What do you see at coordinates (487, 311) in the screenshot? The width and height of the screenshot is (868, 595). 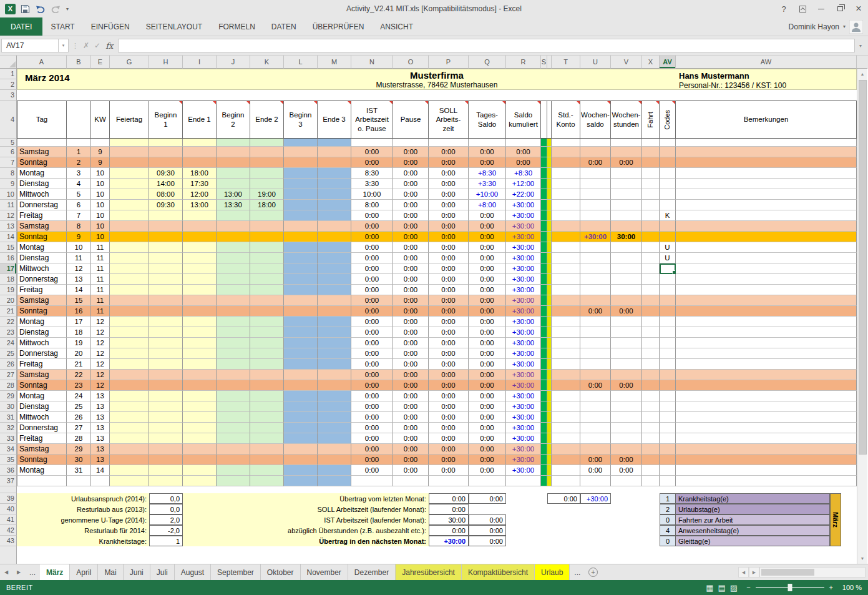 I see `cell-Q21: 0:00` at bounding box center [487, 311].